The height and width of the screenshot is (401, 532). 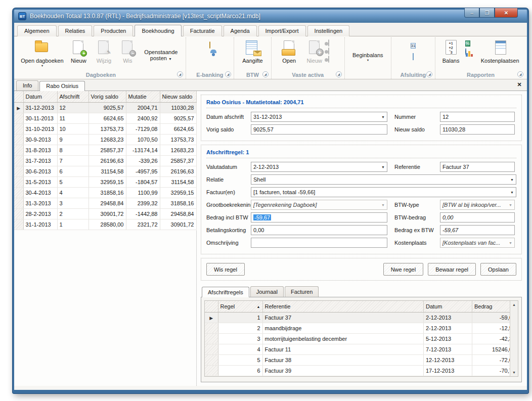 I want to click on relatie-combobox: Shell▼, so click(x=383, y=180).